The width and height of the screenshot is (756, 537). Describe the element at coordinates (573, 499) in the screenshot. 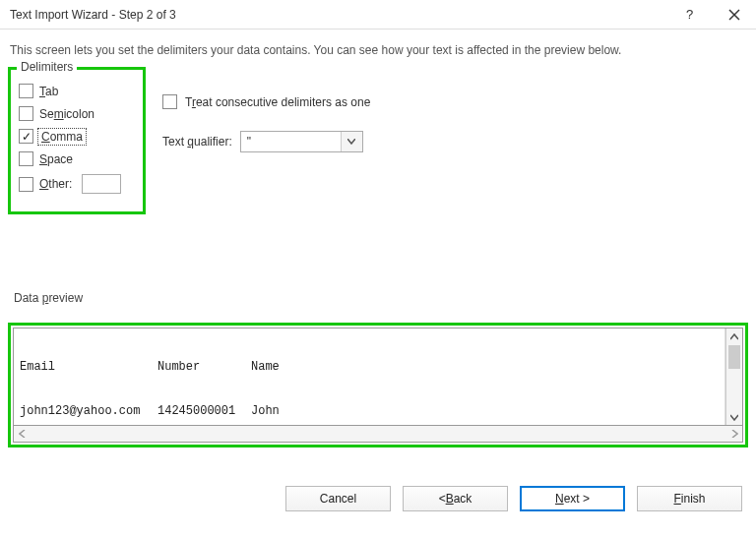

I see `next-button: Next >` at that location.